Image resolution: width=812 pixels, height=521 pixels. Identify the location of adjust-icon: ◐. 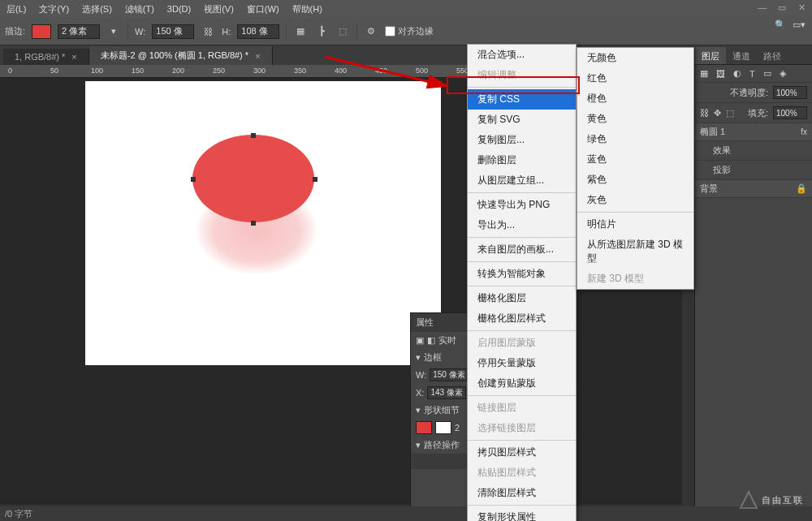
(737, 73).